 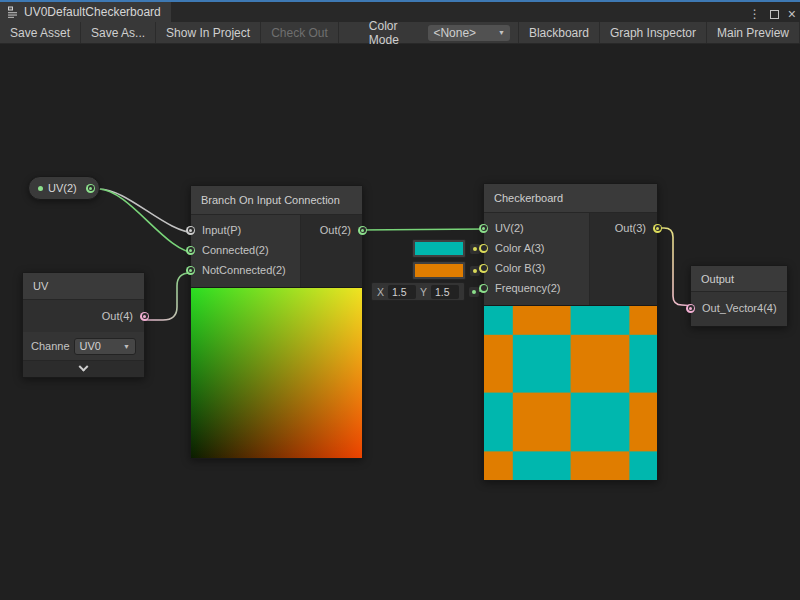 I want to click on wire-branchout-to-checkeruv, so click(x=422, y=230).